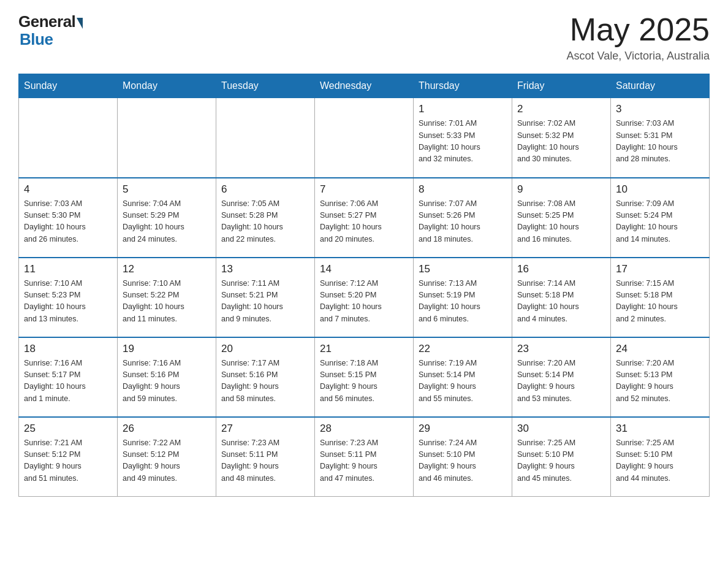 The image size is (728, 563). What do you see at coordinates (167, 461) in the screenshot?
I see `day-info: Sunrise: 7:22 AMSunset: 5:12 PMDaylight:…` at bounding box center [167, 461].